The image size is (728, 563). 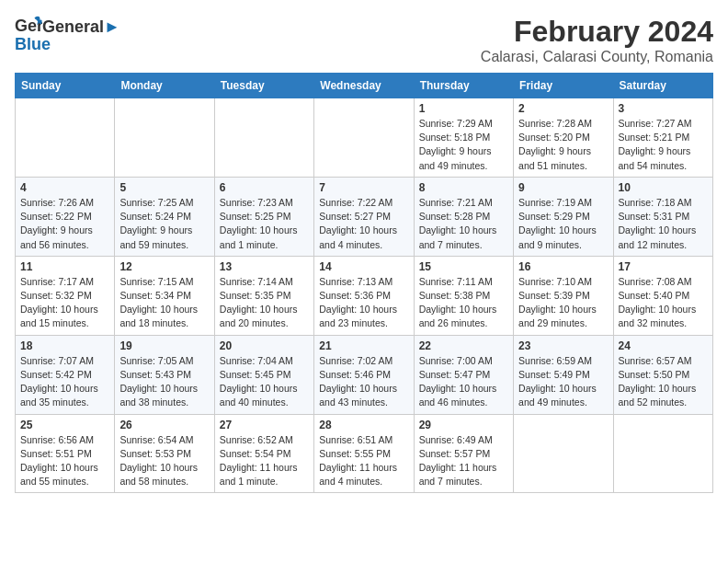 What do you see at coordinates (265, 267) in the screenshot?
I see `day-number: 13` at bounding box center [265, 267].